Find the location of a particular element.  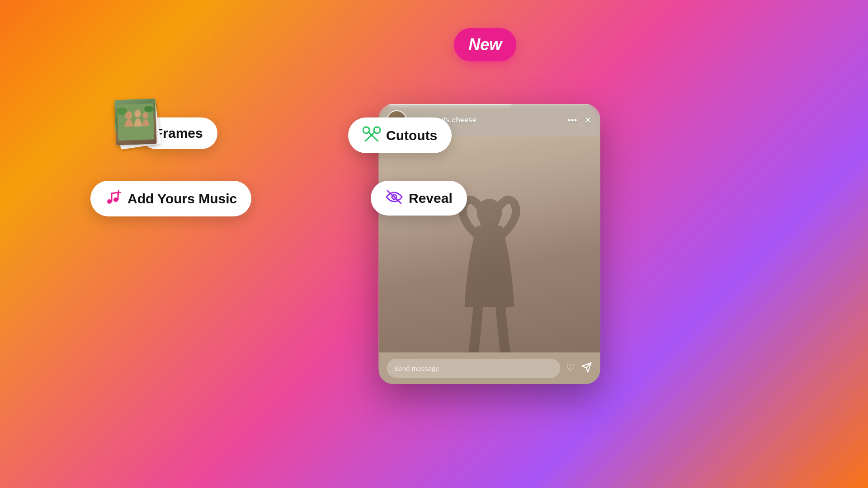

reveal-label: Reveal is located at coordinates (430, 198).